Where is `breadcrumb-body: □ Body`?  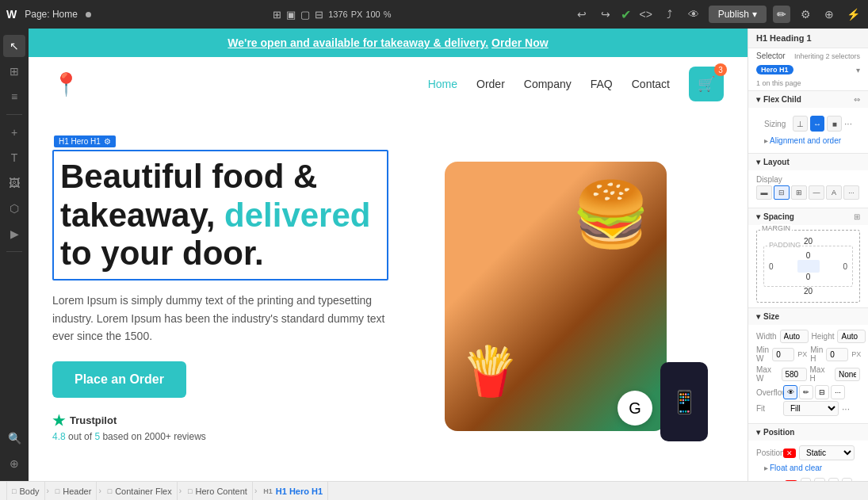 breadcrumb-body: □ Body is located at coordinates (25, 491).